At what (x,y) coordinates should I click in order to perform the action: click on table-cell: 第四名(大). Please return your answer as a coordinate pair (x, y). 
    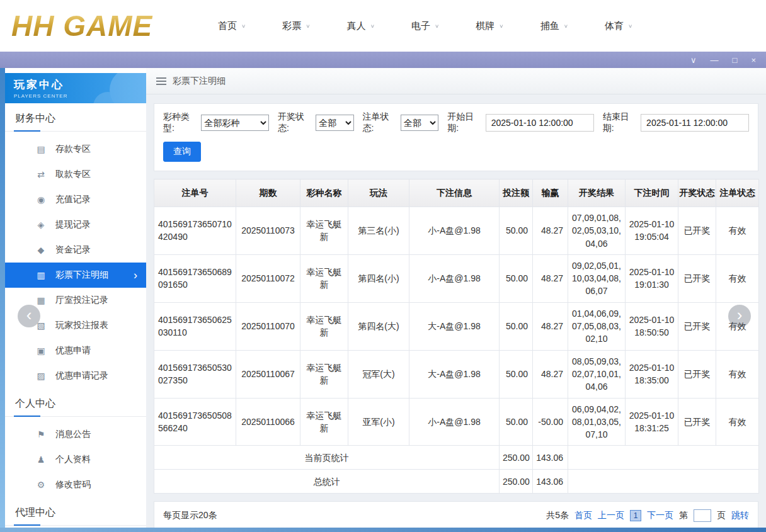
    Looking at the image, I should click on (379, 326).